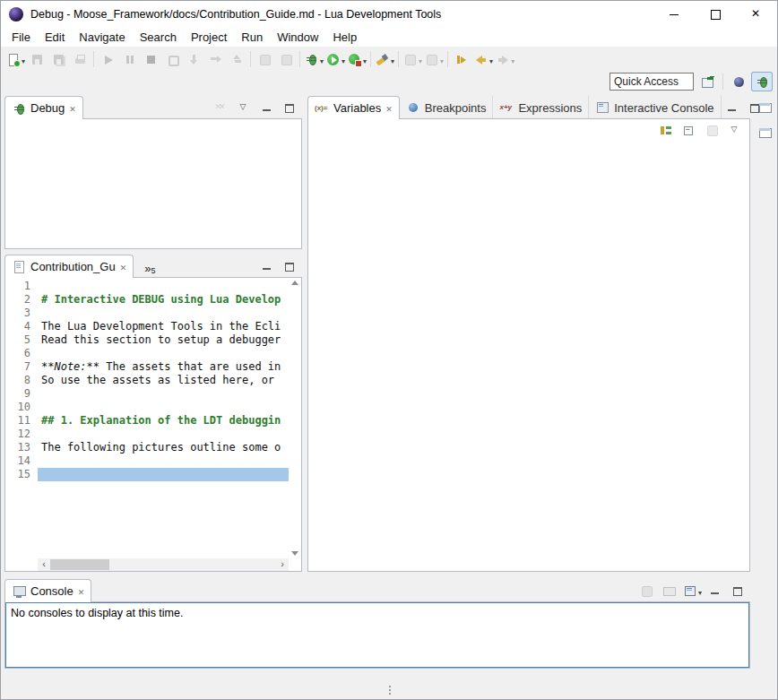 Image resolution: width=778 pixels, height=700 pixels. Describe the element at coordinates (102, 38) in the screenshot. I see `menu-navigate: Navigate` at that location.